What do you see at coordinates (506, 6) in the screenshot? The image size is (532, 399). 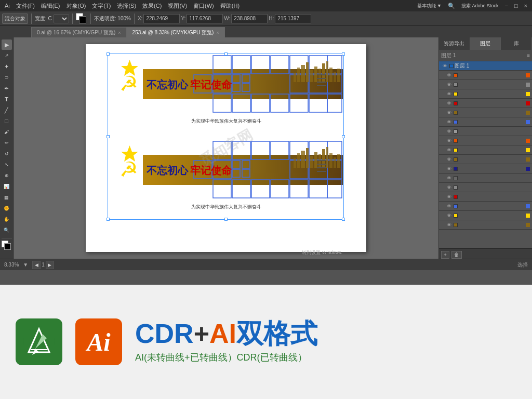 I see `minimize-btn: −` at bounding box center [506, 6].